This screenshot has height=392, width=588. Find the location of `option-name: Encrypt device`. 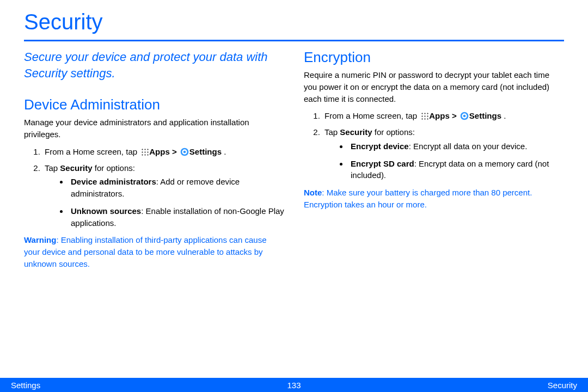

option-name: Encrypt device is located at coordinates (380, 146).